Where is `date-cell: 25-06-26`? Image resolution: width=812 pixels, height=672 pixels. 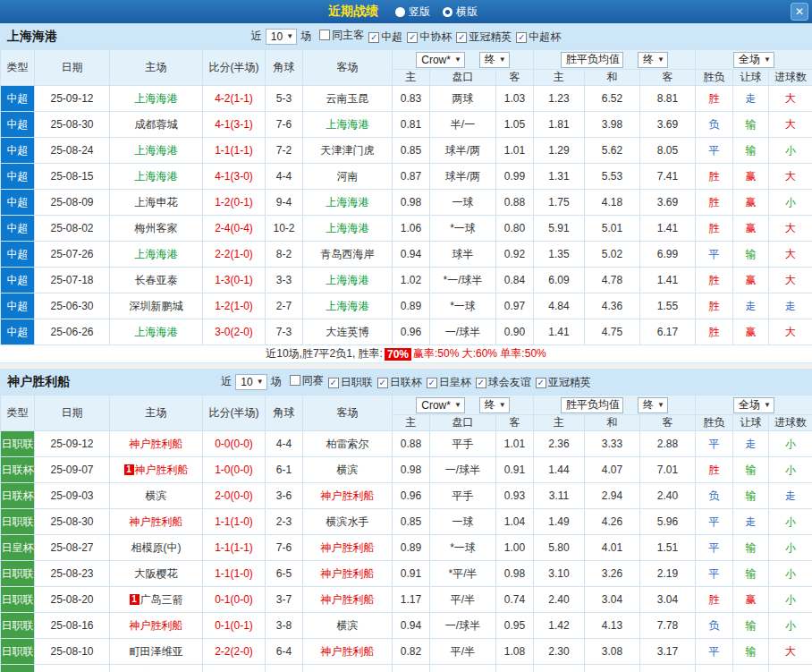
date-cell: 25-06-26 is located at coordinates (72, 333).